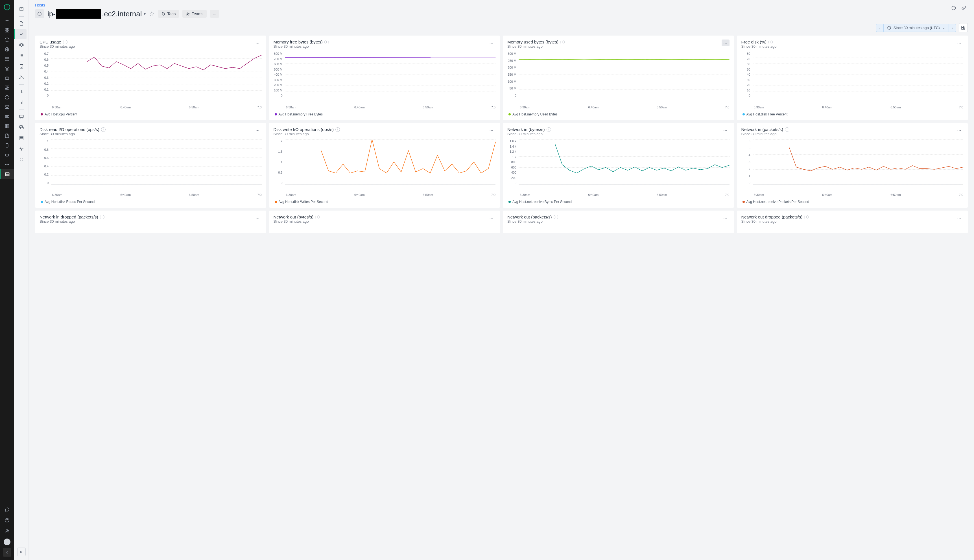  Describe the element at coordinates (952, 28) in the screenshot. I see `time-next-icon: ›` at that location.